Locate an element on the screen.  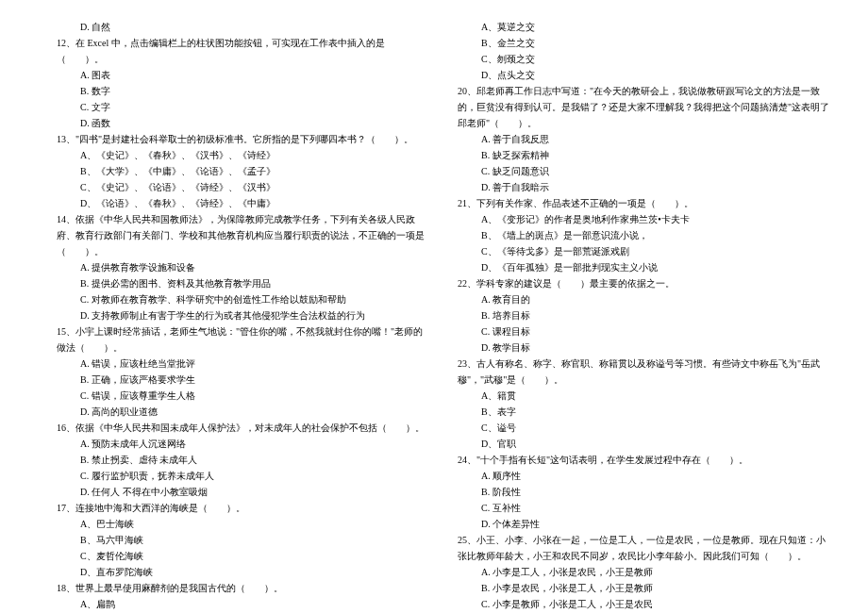
q20-option-c: C. 缺乏问题意识 is located at coordinates (643, 172).